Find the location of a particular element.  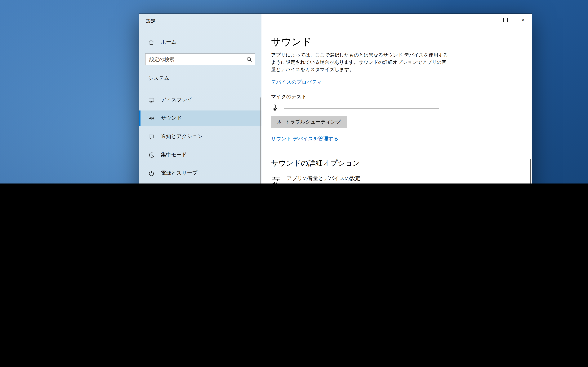

notifications-icon is located at coordinates (152, 136).